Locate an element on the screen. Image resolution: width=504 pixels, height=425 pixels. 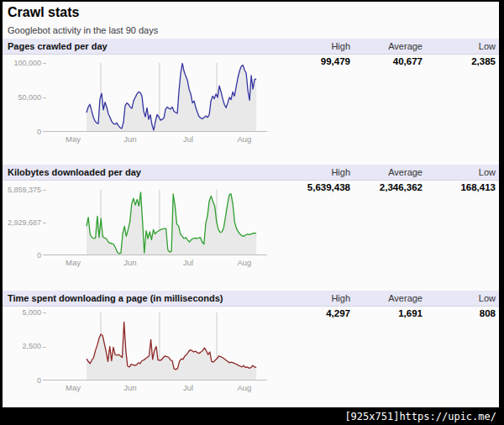
y-axis-tick-label: 5,000 is located at coordinates (22, 312).